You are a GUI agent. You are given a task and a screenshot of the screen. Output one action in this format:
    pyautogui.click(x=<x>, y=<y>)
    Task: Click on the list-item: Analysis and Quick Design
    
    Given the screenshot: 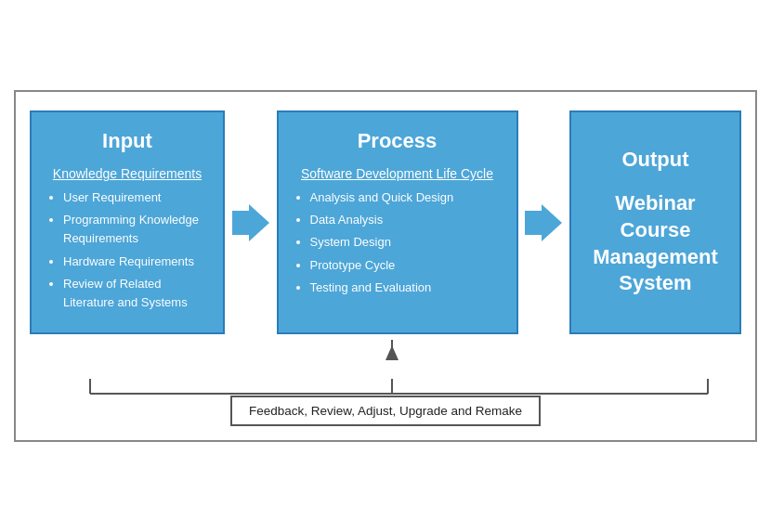 What is the action you would take?
    pyautogui.click(x=406, y=198)
    